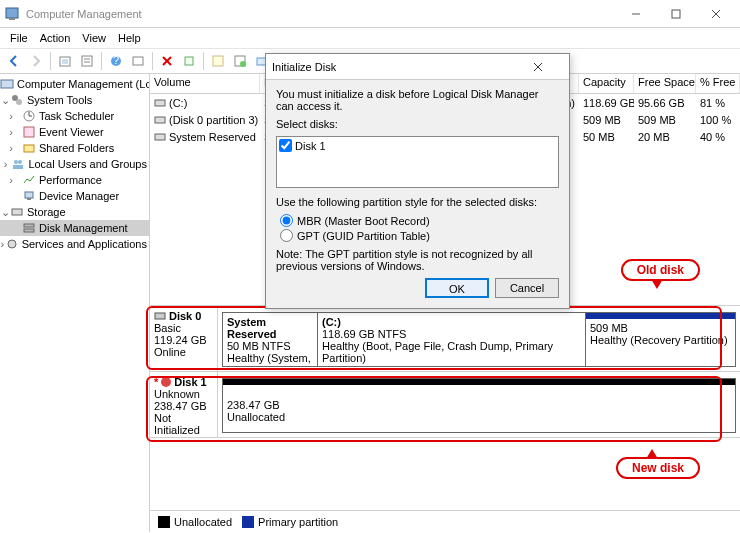  What do you see at coordinates (65, 61) in the screenshot?
I see `up-button` at bounding box center [65, 61].